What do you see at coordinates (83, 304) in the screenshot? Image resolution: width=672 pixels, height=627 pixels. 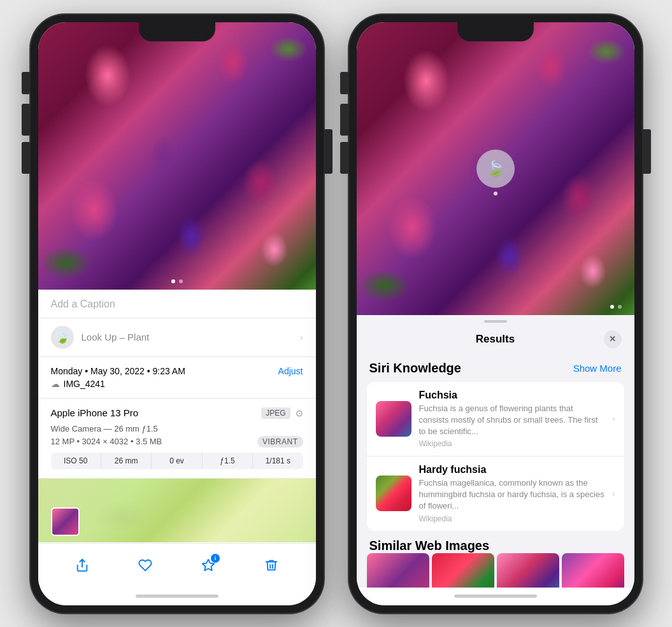 I see `caption-placeholder: Add a Caption` at bounding box center [83, 304].